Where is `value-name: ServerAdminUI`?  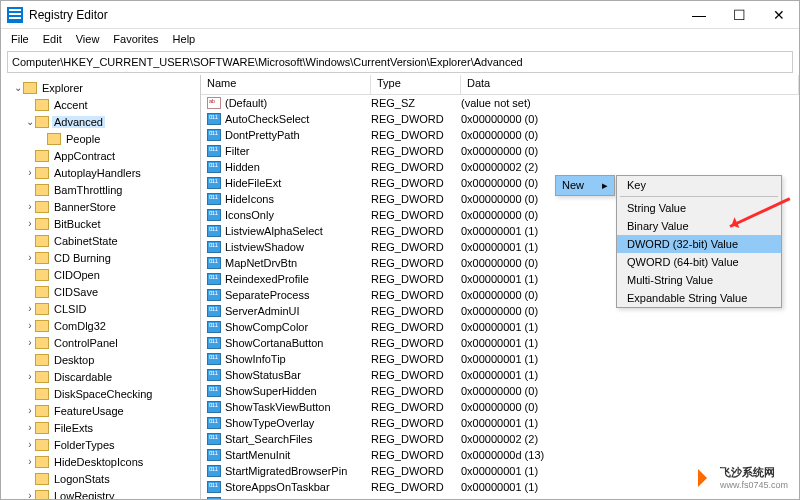 value-name: ServerAdminUI is located at coordinates (298, 311).